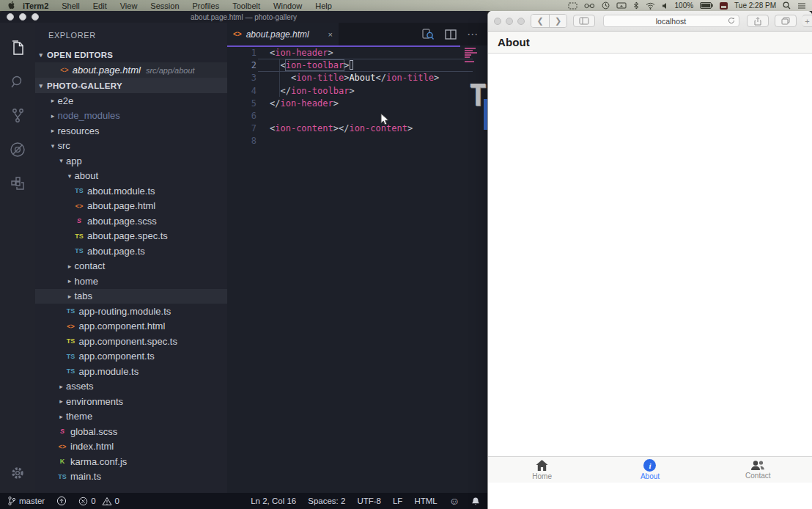 The width and height of the screenshot is (812, 509). What do you see at coordinates (131, 477) in the screenshot?
I see `tree-item-main-ts: TSmain.ts` at bounding box center [131, 477].